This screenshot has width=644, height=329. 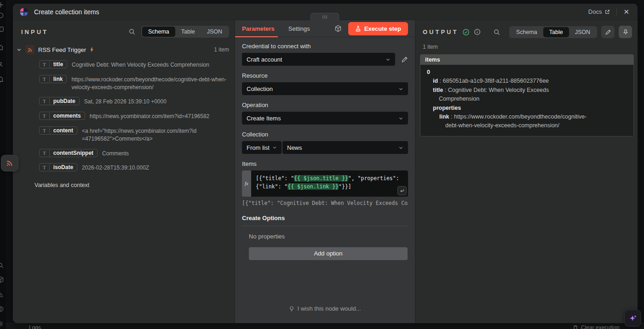 I want to click on operation-select: Create Items, so click(x=325, y=118).